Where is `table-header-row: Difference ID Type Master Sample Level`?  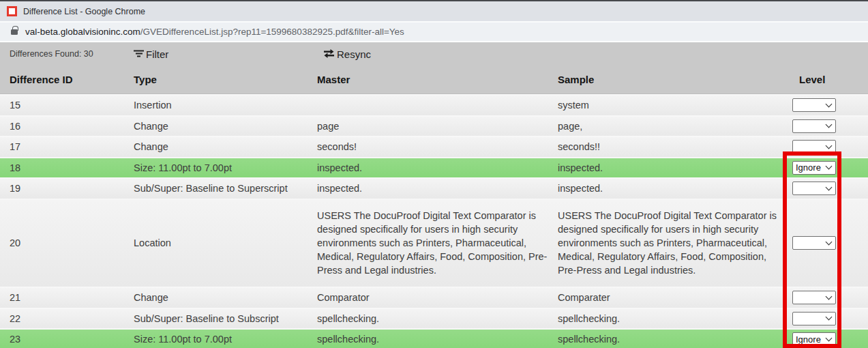 table-header-row: Difference ID Type Master Sample Level is located at coordinates (434, 79).